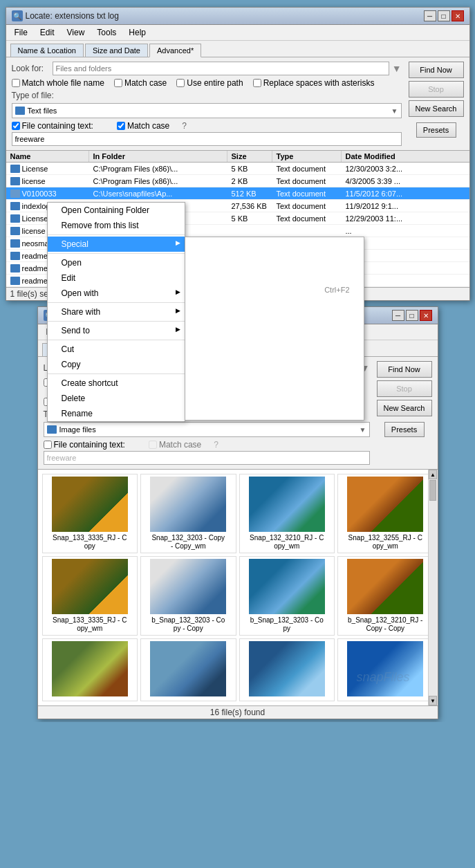 This screenshot has width=475, height=868. Describe the element at coordinates (116, 210) in the screenshot. I see `ctx-open-folder: Open Containing Folder` at that location.